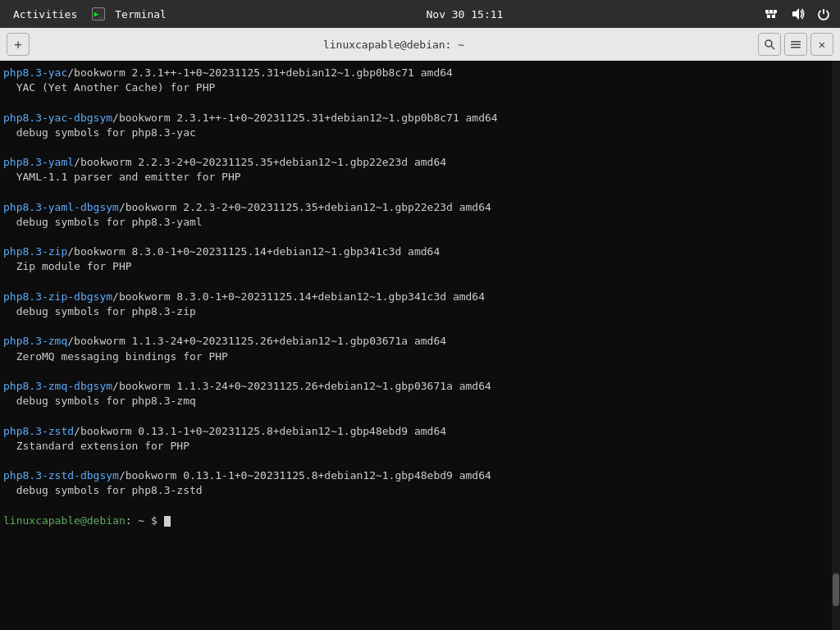 The width and height of the screenshot is (840, 630). Describe the element at coordinates (420, 14) in the screenshot. I see `system-bar: Activities ▶_ Terminal Nov 30 15:11` at that location.